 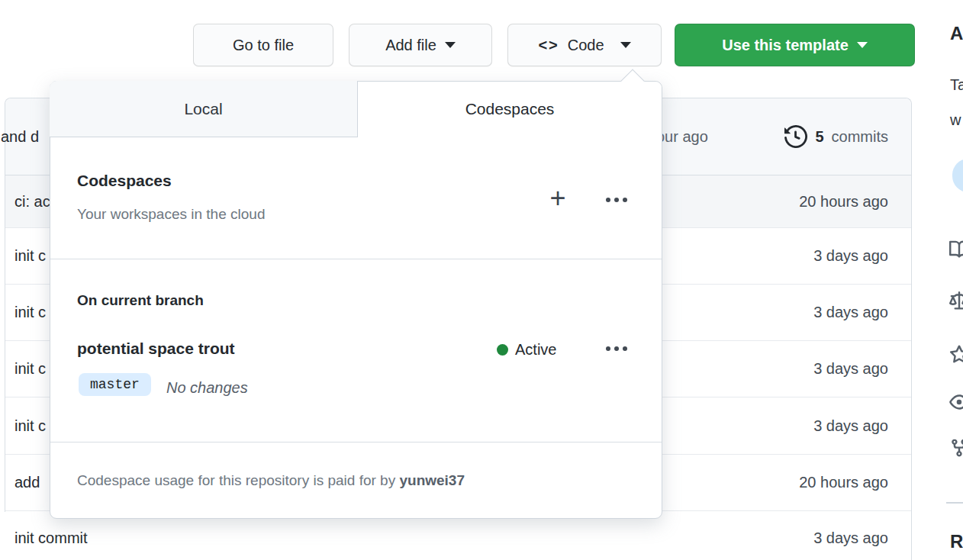 What do you see at coordinates (955, 503) in the screenshot?
I see `sidebar-divider` at bounding box center [955, 503].